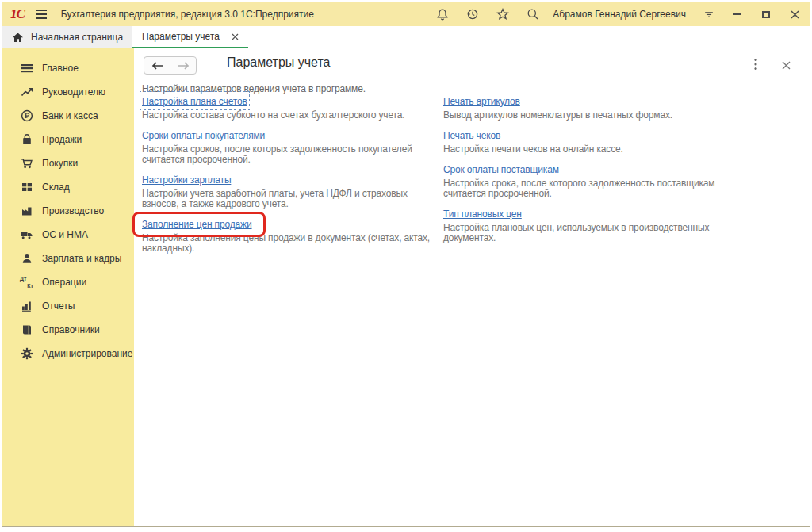 This screenshot has width=812, height=532. Describe the element at coordinates (27, 330) in the screenshot. I see `book-icon` at that location.